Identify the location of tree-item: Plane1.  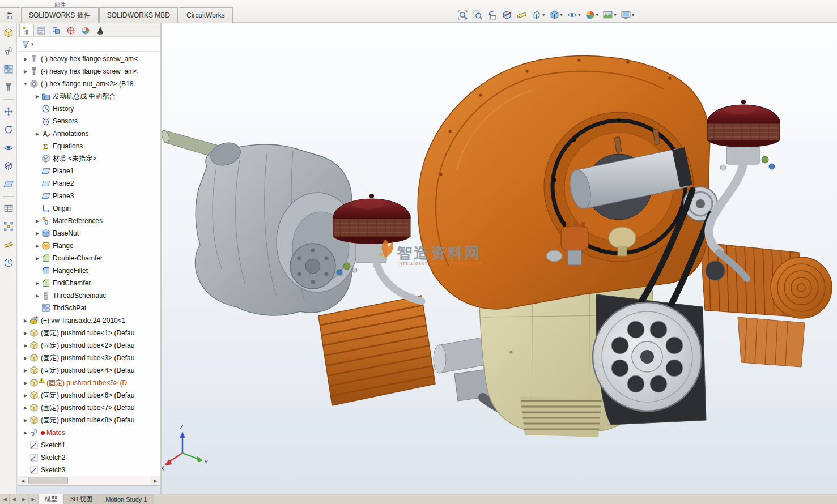
(89, 171).